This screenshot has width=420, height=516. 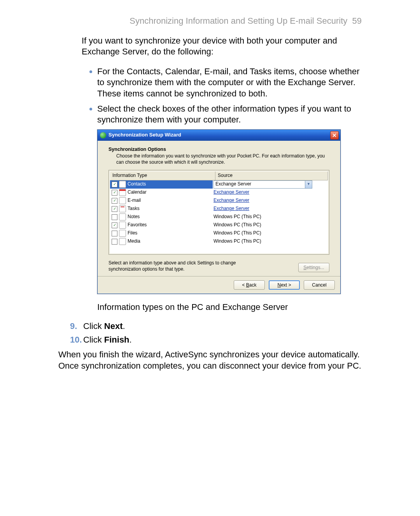 What do you see at coordinates (308, 184) in the screenshot?
I see `chevron-down-icon: ▼` at bounding box center [308, 184].